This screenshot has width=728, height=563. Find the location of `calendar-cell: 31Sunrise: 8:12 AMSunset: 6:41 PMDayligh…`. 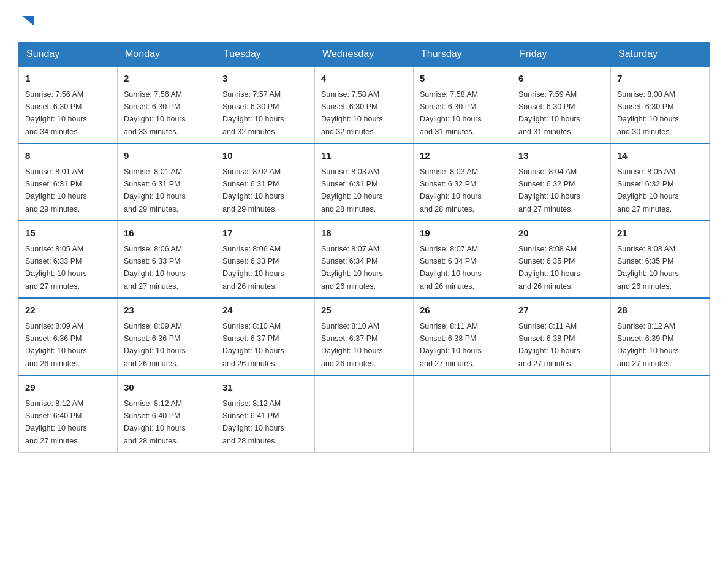

calendar-cell: 31Sunrise: 8:12 AMSunset: 6:41 PMDayligh… is located at coordinates (266, 414).